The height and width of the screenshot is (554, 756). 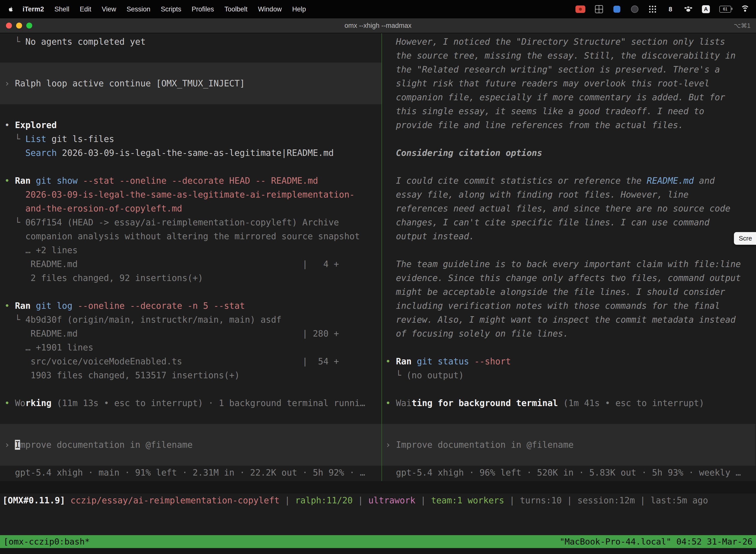 I want to click on ralph-loop-banner: › Ralph loop active continue [OMX_TMUX_I…, so click(x=191, y=84).